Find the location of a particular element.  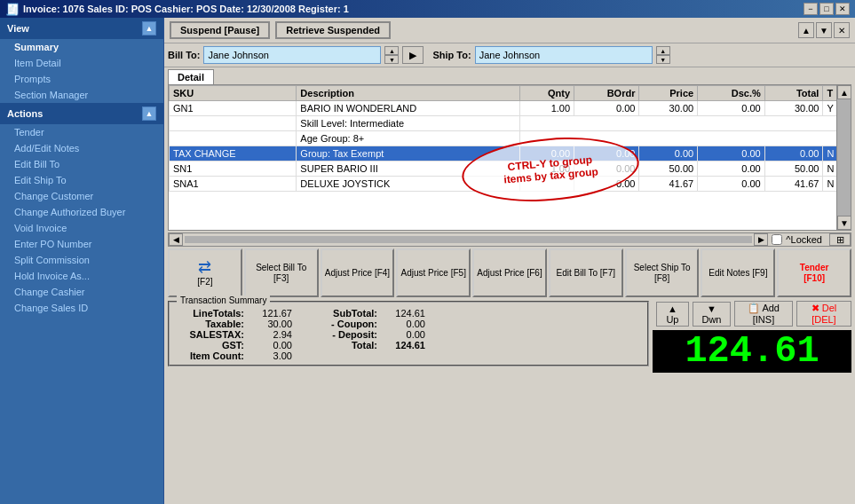

f5-label: Adjust Price [F5] is located at coordinates (433, 273).